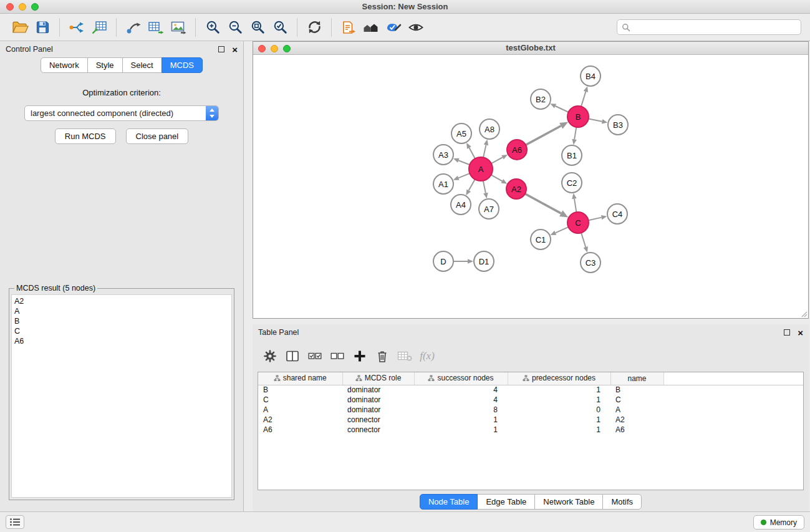 The width and height of the screenshot is (810, 532). I want to click on zoom-out-button, so click(235, 27).